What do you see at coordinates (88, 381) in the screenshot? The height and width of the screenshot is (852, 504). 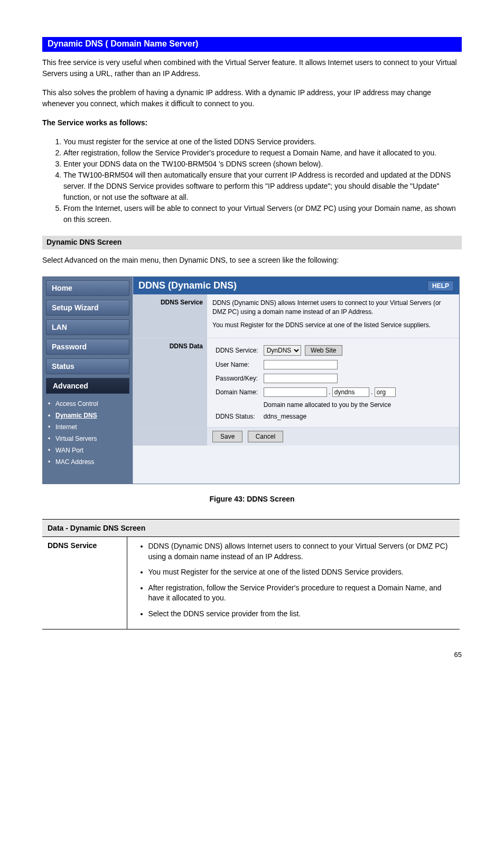 I see `sidebar-nav: Home Setup Wizard LAN Password Status Ad…` at bounding box center [88, 381].